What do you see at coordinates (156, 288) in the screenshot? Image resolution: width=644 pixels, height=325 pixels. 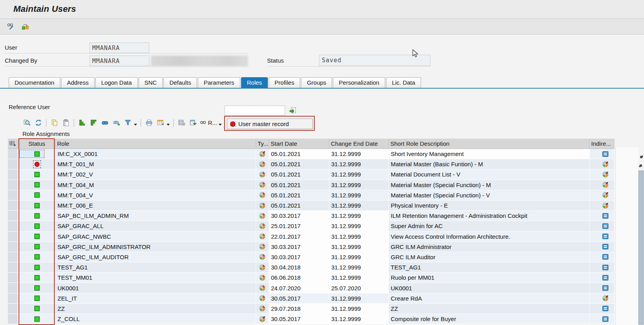 I see `role-cell: UK0001` at bounding box center [156, 288].